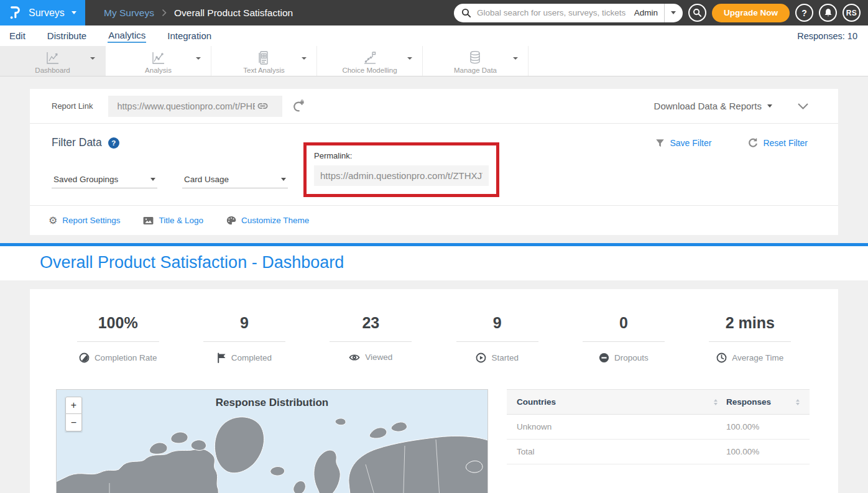 Image resolution: width=868 pixels, height=493 pixels. I want to click on sort-icon, so click(716, 402).